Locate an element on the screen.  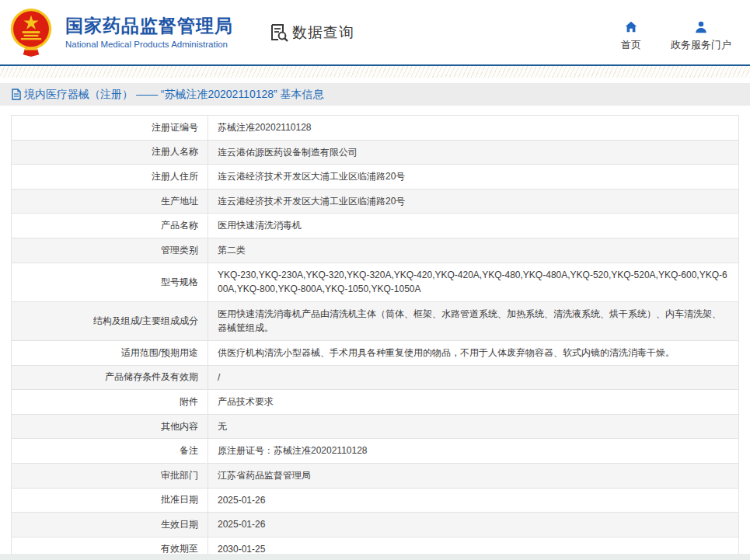
nmpa-logo: 国家药品监督管理局 National Medical Products Admi… is located at coordinates (120, 33).